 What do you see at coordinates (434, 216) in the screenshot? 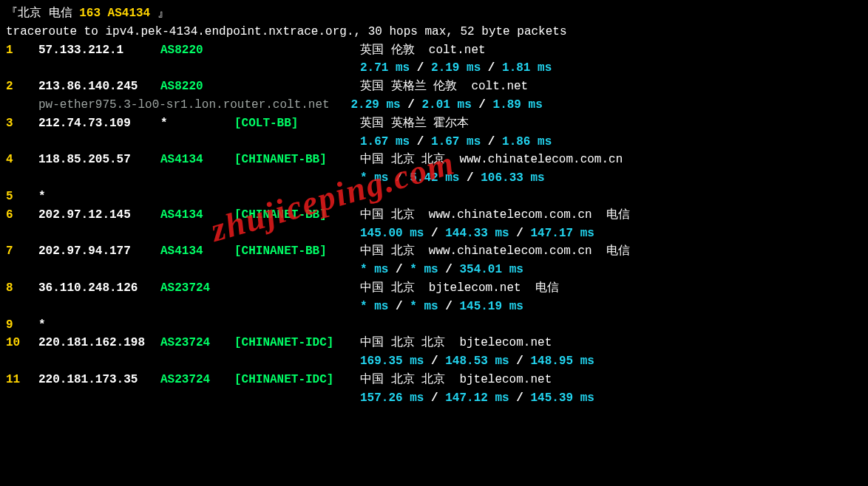
I see `hop-row: 6202.97.12.145AS4134[CHINANET-BB]中国 北京 w…` at bounding box center [434, 216].